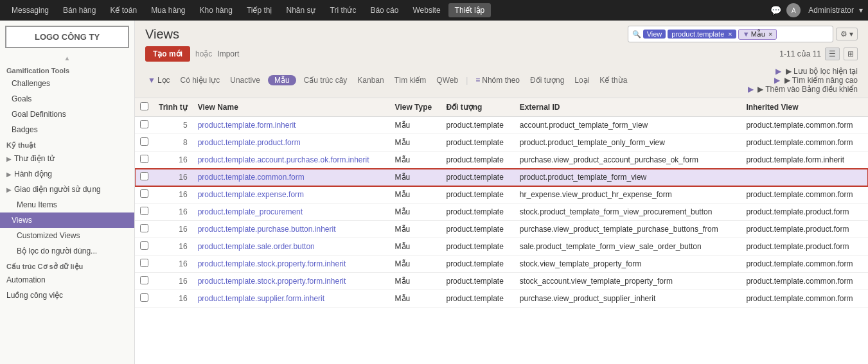 The height and width of the screenshot is (364, 868). What do you see at coordinates (384, 10) in the screenshot?
I see `nav-bao-cao: Báo cáo` at bounding box center [384, 10].